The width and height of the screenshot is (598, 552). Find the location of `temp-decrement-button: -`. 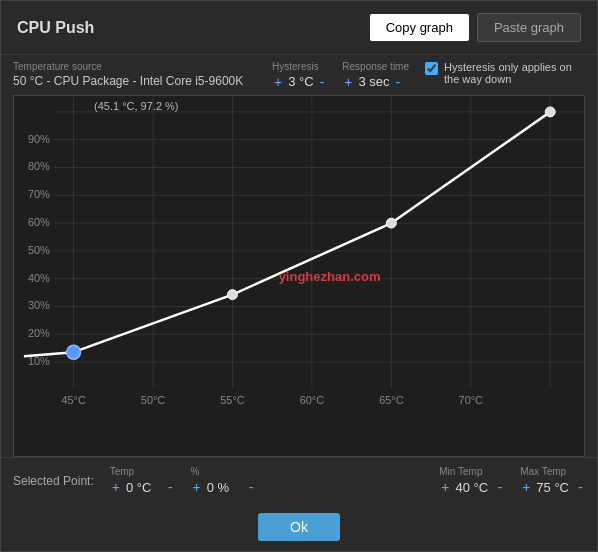

temp-decrement-button: - is located at coordinates (170, 487).